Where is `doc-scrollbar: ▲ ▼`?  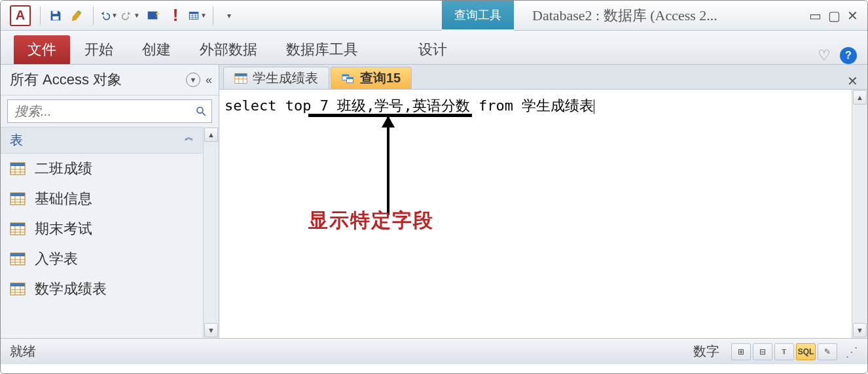 doc-scrollbar: ▲ ▼ is located at coordinates (859, 214).